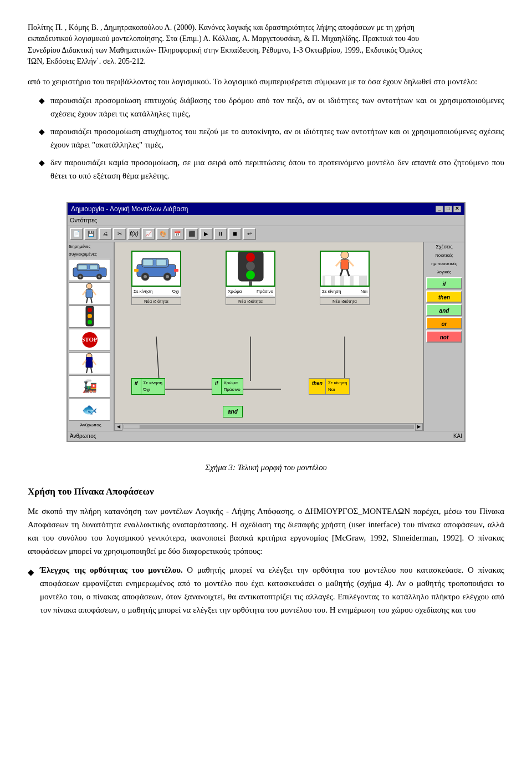 This screenshot has width=532, height=769. What do you see at coordinates (105, 234) in the screenshot?
I see `toolbar-btn-3: 🖨` at bounding box center [105, 234].